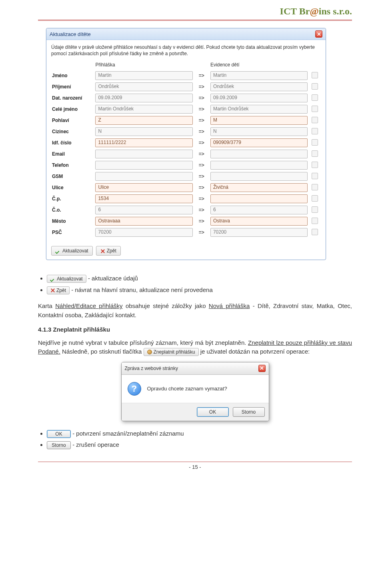 The image size is (384, 588). Describe the element at coordinates (73, 143) in the screenshot. I see `row-label: Idf. číslo` at that location.